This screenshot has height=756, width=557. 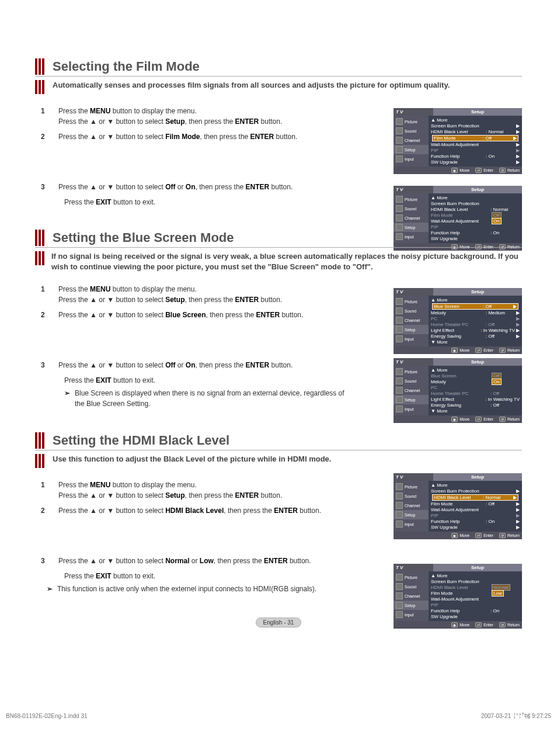 What do you see at coordinates (144, 238) in the screenshot?
I see `section-title: Setting the Blue Screen Mode` at bounding box center [144, 238].